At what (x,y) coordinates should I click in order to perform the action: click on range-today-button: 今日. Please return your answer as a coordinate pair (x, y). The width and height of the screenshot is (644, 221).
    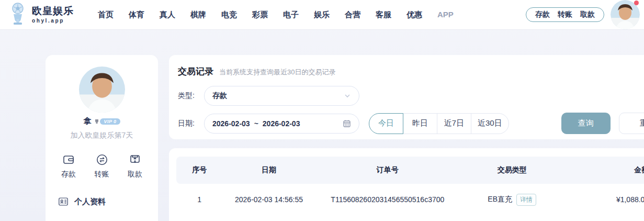
    Looking at the image, I should click on (386, 124).